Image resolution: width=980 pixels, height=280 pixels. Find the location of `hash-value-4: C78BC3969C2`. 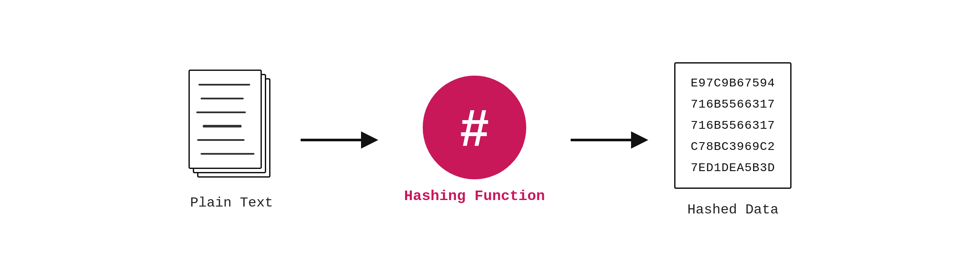

hash-value-4: C78BC3969C2 is located at coordinates (733, 147).